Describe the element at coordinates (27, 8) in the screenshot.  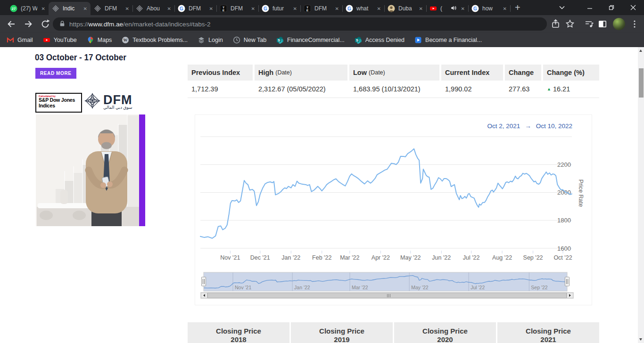
I see `browser-tab: 27(27) W✕` at that location.